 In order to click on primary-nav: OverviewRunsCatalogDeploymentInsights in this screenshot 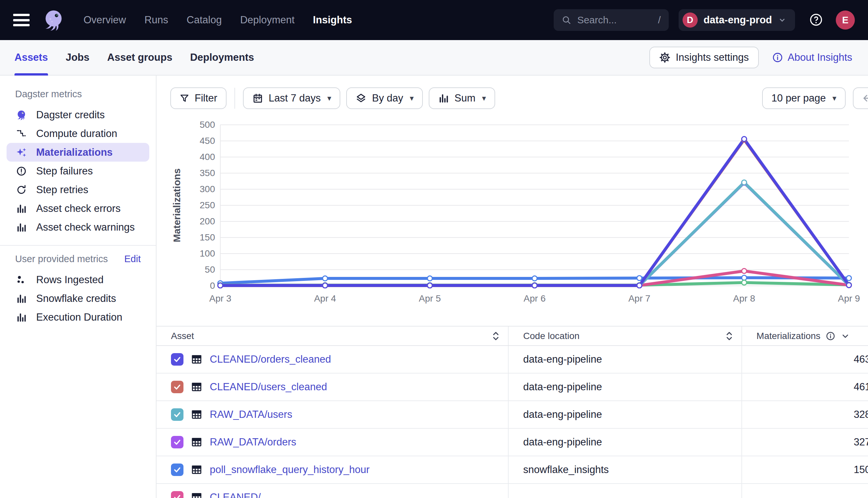, I will do `click(218, 20)`.